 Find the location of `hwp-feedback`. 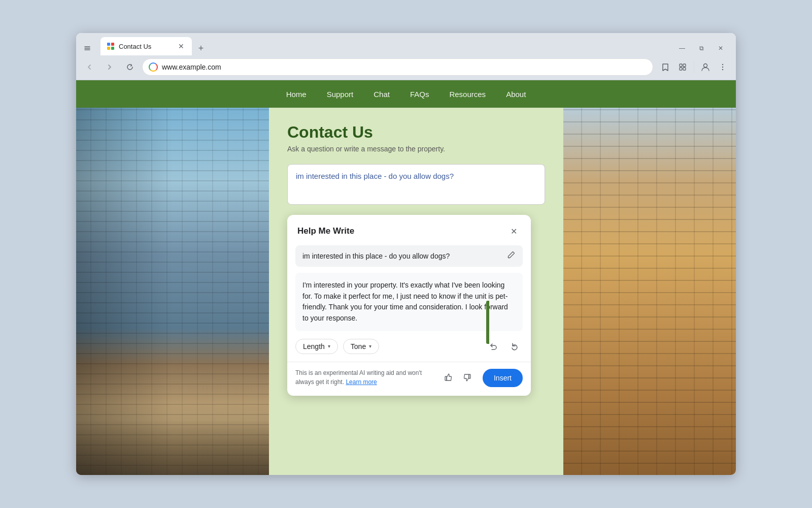

hwp-feedback is located at coordinates (458, 377).